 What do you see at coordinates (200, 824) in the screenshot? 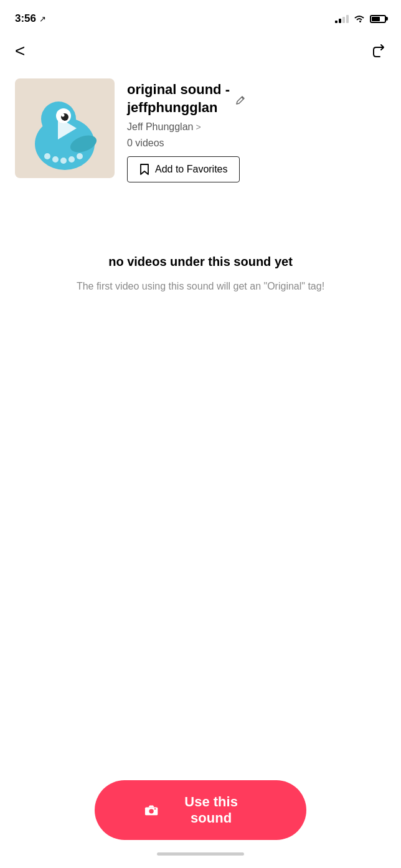
I see `bottom-area: Use this sound` at bounding box center [200, 824].